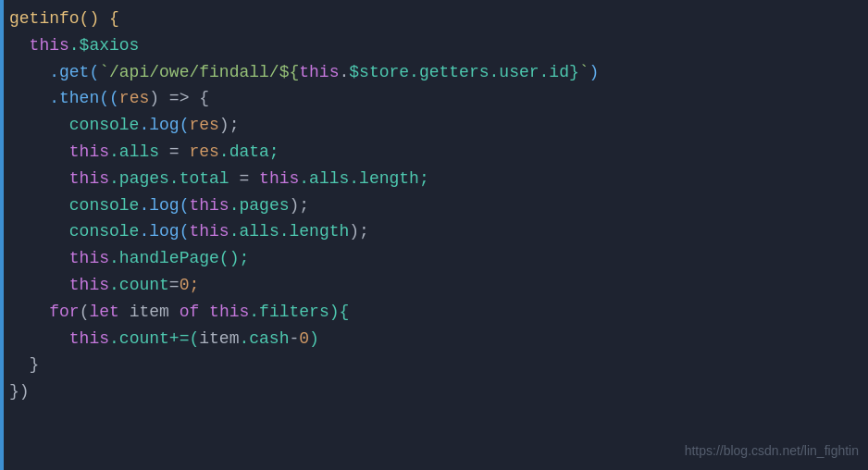 Image resolution: width=868 pixels, height=470 pixels. Describe the element at coordinates (379, 72) in the screenshot. I see `code-token: $store` at that location.